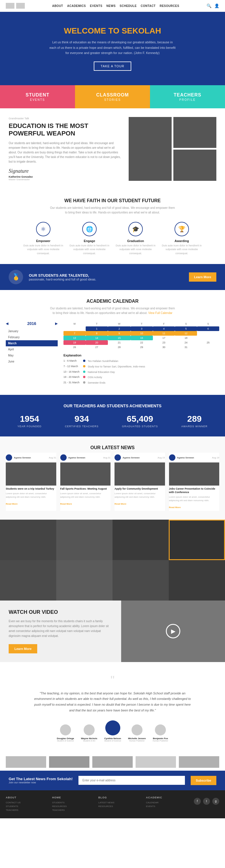 The height and width of the screenshot is (868, 225). I want to click on cal-cell: 26, so click(75, 347).